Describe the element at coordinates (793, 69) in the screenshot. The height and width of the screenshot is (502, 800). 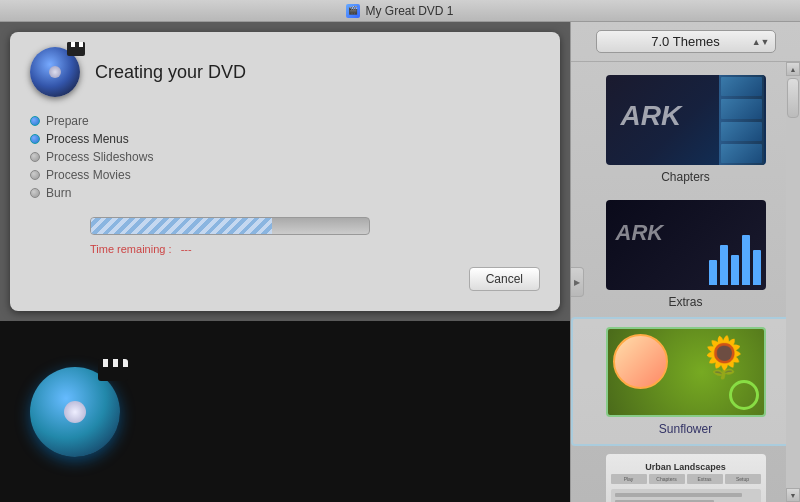
I see `scroll-up-button: ▲` at that location.